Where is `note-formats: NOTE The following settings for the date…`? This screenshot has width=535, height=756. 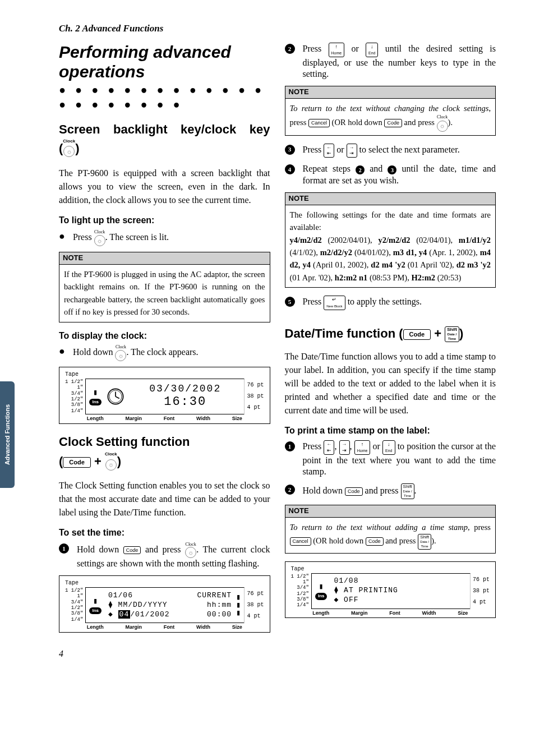 note-formats: NOTE The following settings for the date… is located at coordinates (390, 240).